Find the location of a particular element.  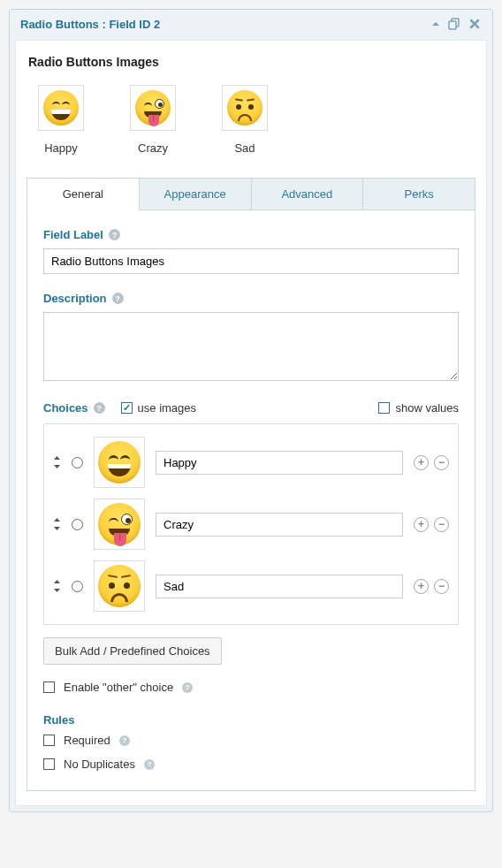

show-values-label: show values is located at coordinates (427, 408).